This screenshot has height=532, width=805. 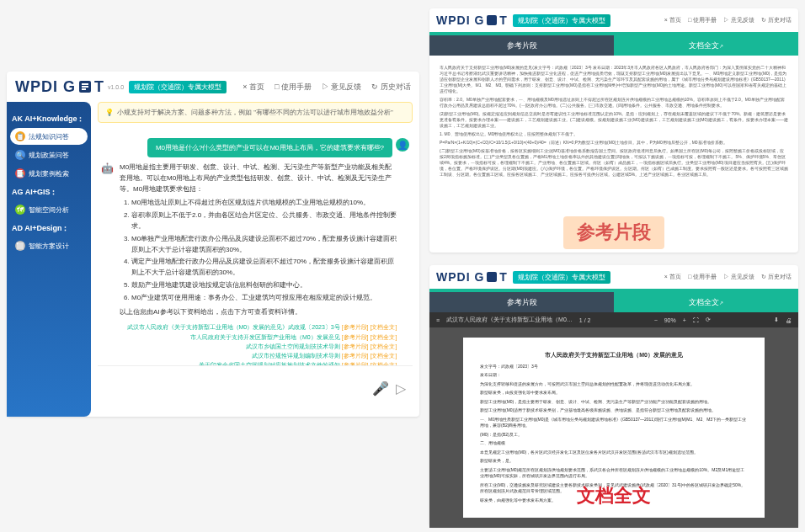 What do you see at coordinates (49, 155) in the screenshot?
I see `sidebar-item-policy-qa: 🔍 规划政策问答` at bounding box center [49, 155].